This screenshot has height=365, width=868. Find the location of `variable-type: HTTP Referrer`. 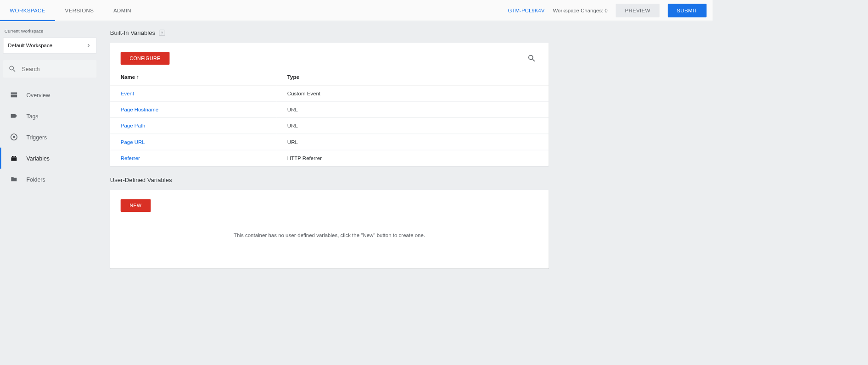

variable-type: HTTP Referrer is located at coordinates (413, 158).